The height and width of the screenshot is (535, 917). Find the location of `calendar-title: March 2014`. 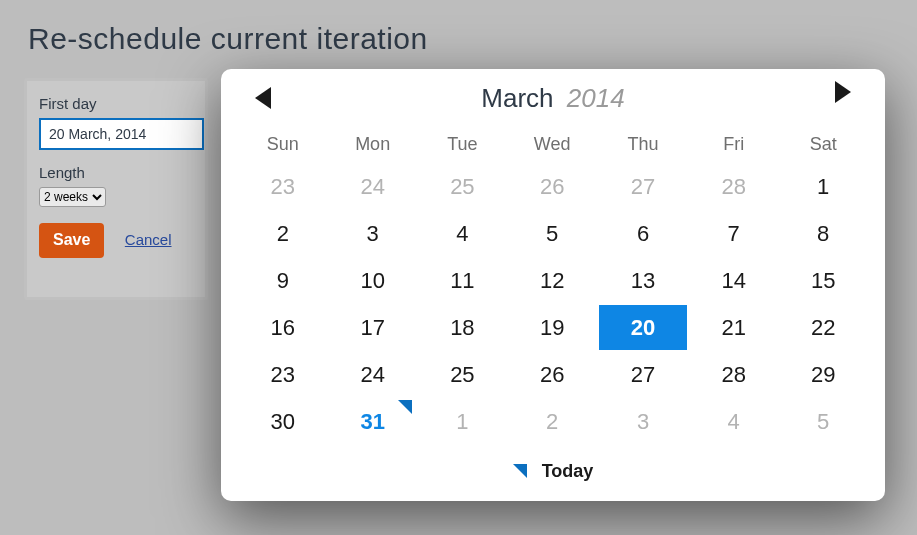

calendar-title: March 2014 is located at coordinates (553, 98).